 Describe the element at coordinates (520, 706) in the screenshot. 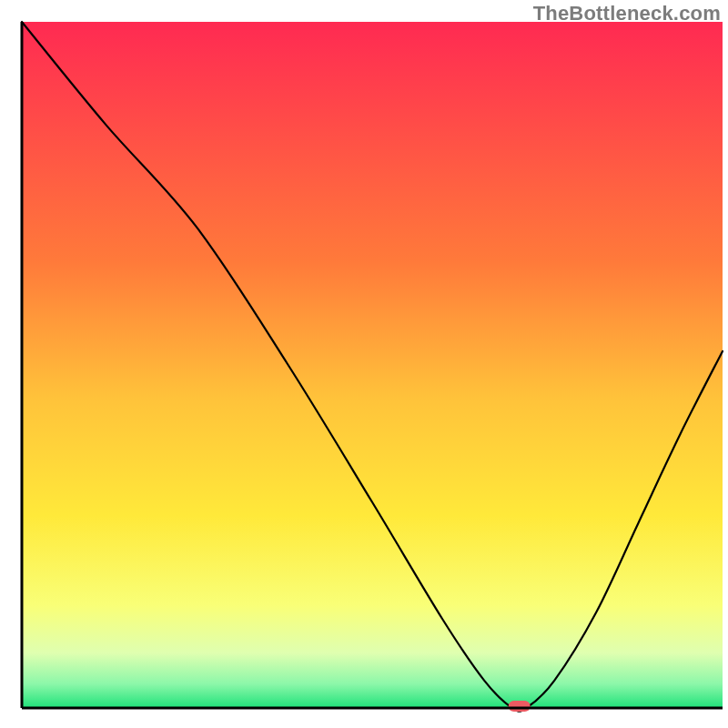

I see `optimal-marker` at that location.